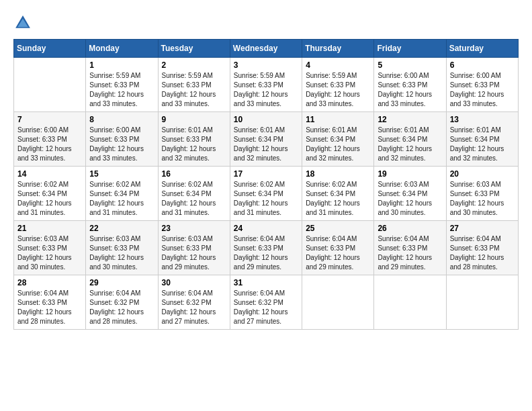 The image size is (532, 411). What do you see at coordinates (410, 48) in the screenshot?
I see `weekday-header-friday: Friday` at bounding box center [410, 48].